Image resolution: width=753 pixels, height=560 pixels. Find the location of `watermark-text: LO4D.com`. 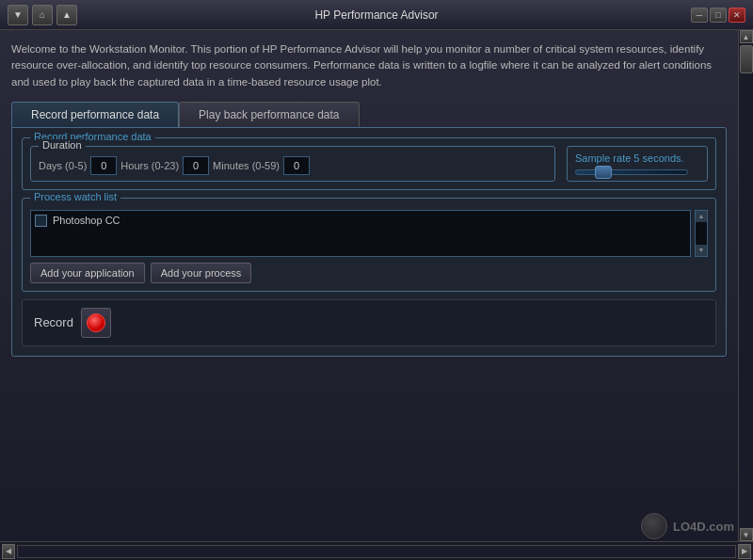

watermark-text: LO4D.com is located at coordinates (704, 527).